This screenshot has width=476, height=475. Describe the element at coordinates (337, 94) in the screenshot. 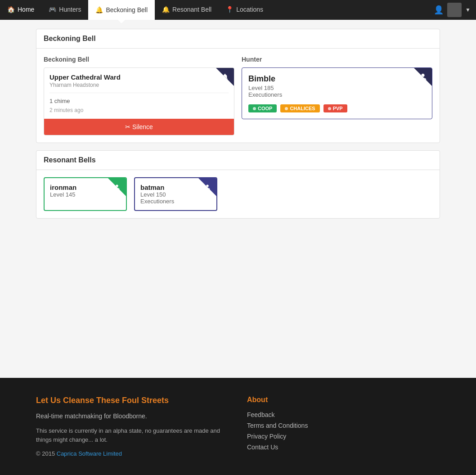

I see `hunter-card: Bimble Level 185 Executioners COOP` at that location.